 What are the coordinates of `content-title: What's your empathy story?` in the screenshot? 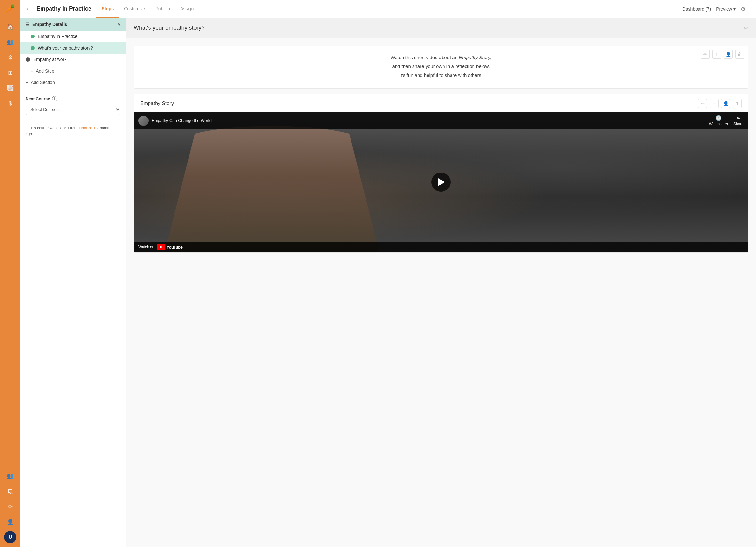 It's located at (169, 28).